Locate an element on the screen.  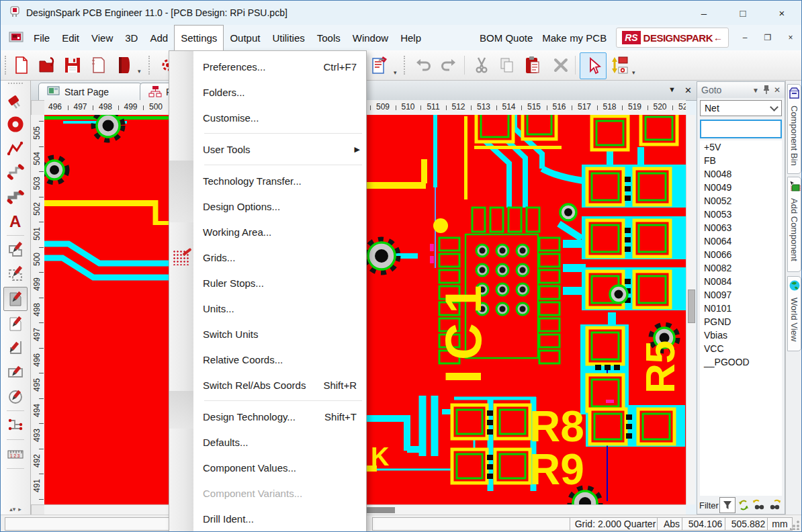
net-item-pgnd: PGND is located at coordinates (741, 322).